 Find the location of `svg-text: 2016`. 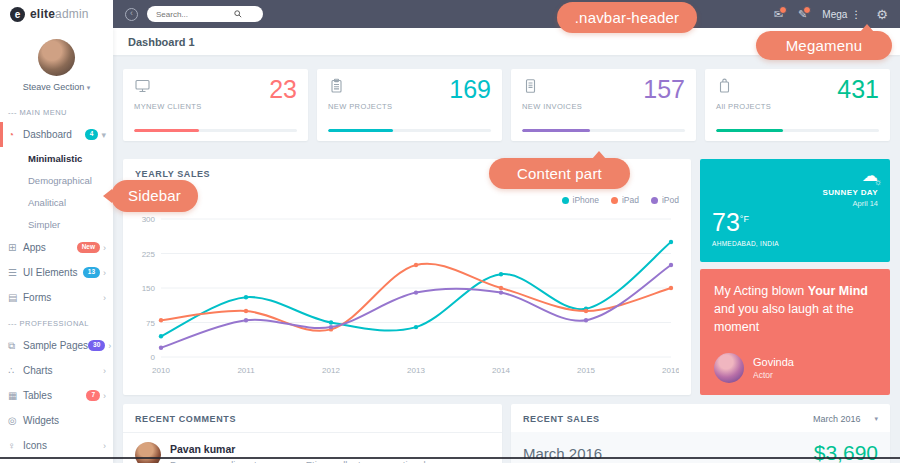

svg-text: 2016 is located at coordinates (670, 370).